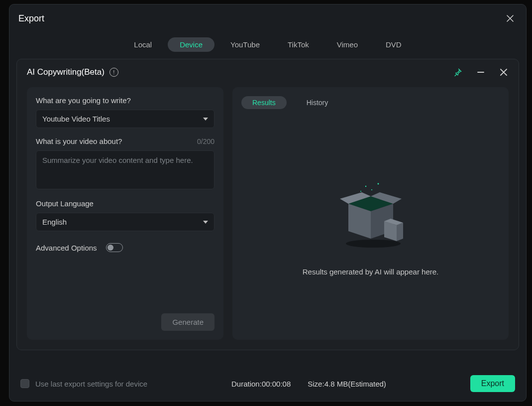 The image size is (532, 406). I want to click on output-language-value: English, so click(55, 222).